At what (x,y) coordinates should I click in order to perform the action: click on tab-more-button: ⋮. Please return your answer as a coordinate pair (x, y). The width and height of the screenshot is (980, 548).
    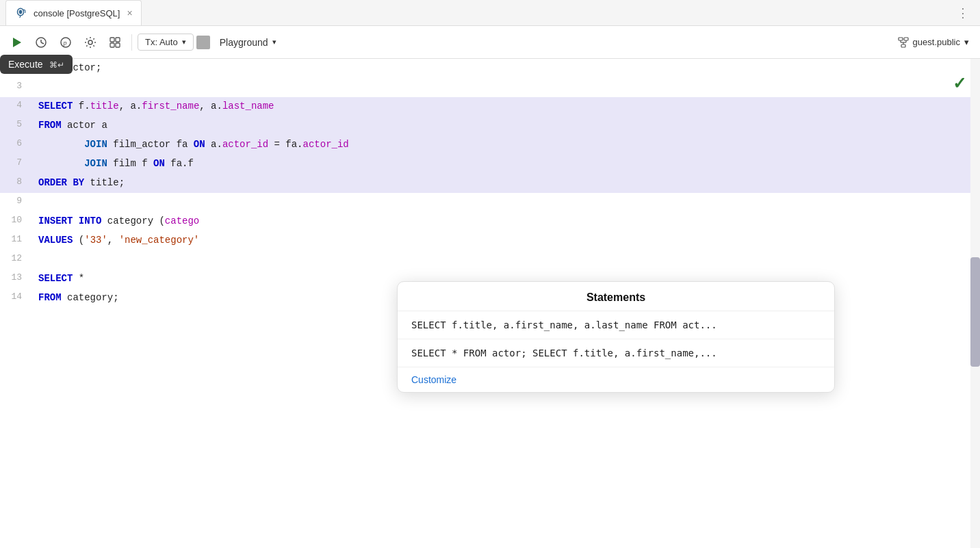
    Looking at the image, I should click on (963, 13).